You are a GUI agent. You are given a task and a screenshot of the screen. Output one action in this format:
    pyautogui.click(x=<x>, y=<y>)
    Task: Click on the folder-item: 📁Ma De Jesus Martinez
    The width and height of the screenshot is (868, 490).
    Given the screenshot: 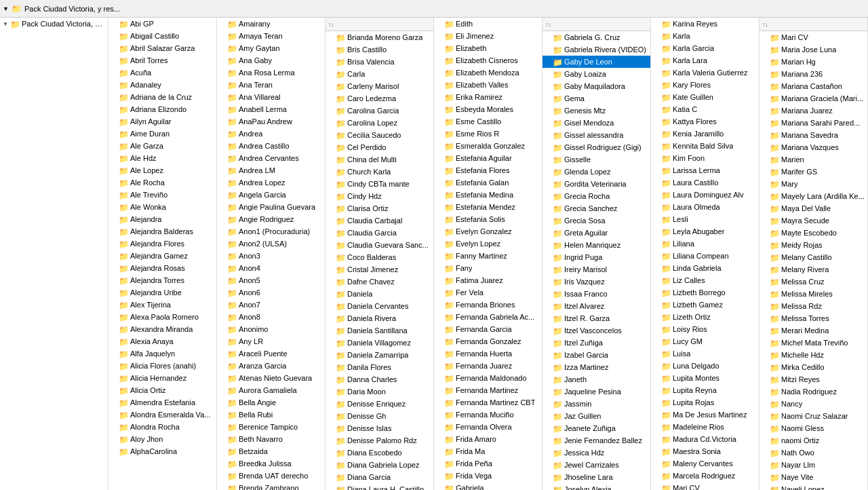 What is the action you would take?
    pyautogui.click(x=705, y=415)
    